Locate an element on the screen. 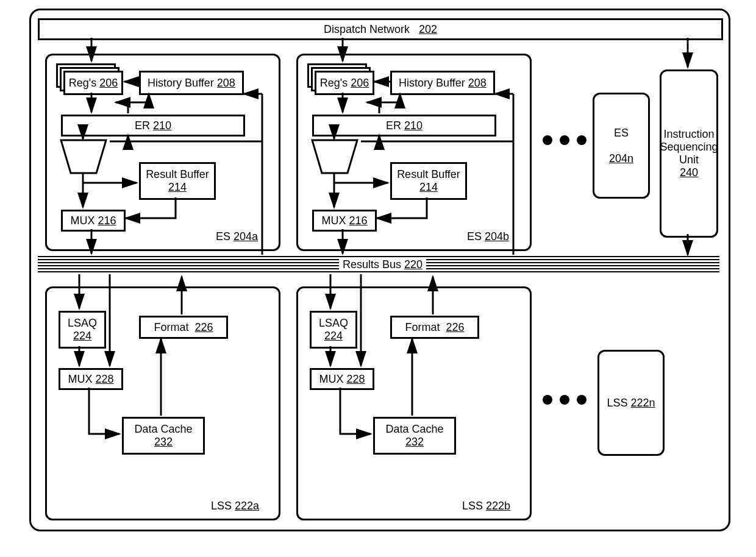  dcache-a: Data Cache232 is located at coordinates (163, 436).